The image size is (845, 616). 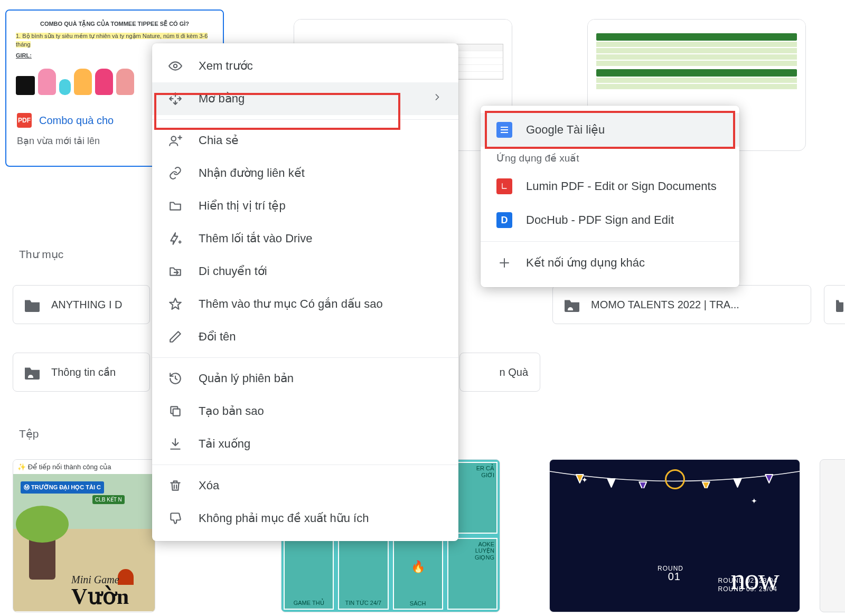 I want to click on move-icon, so click(x=175, y=271).